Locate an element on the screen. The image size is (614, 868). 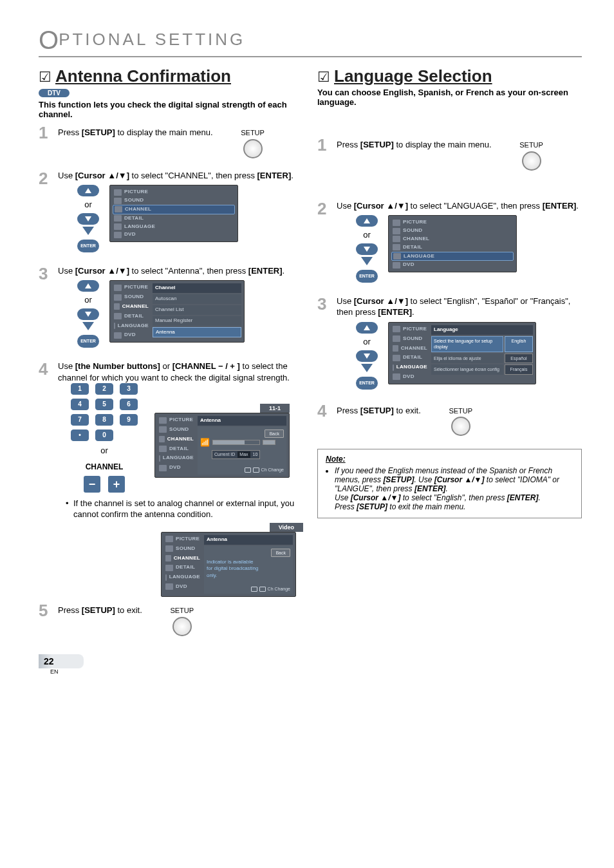
num-key-8: 8 is located at coordinates (104, 420).